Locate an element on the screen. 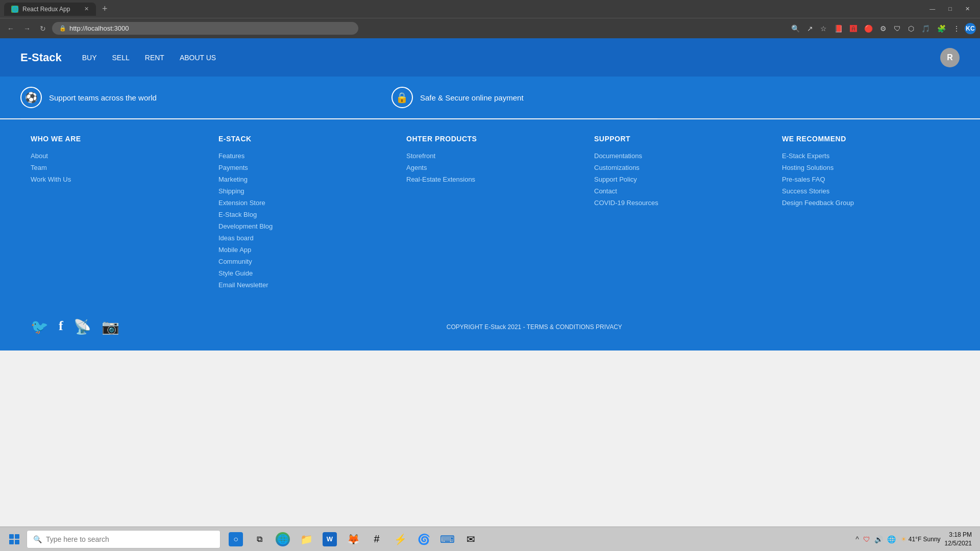 This screenshot has width=980, height=551. taskbar-search-icon: 🔍 is located at coordinates (38, 539).